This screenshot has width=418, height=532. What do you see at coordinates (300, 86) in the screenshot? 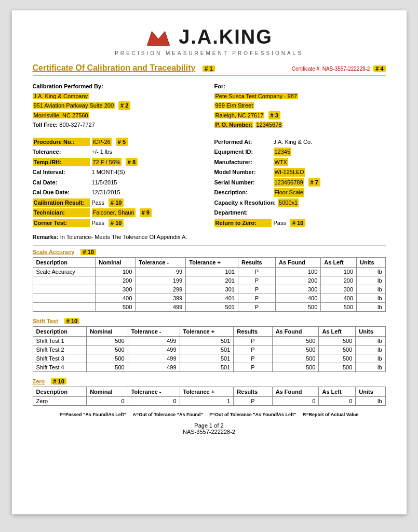
I see `for-label: For:` at bounding box center [300, 86].